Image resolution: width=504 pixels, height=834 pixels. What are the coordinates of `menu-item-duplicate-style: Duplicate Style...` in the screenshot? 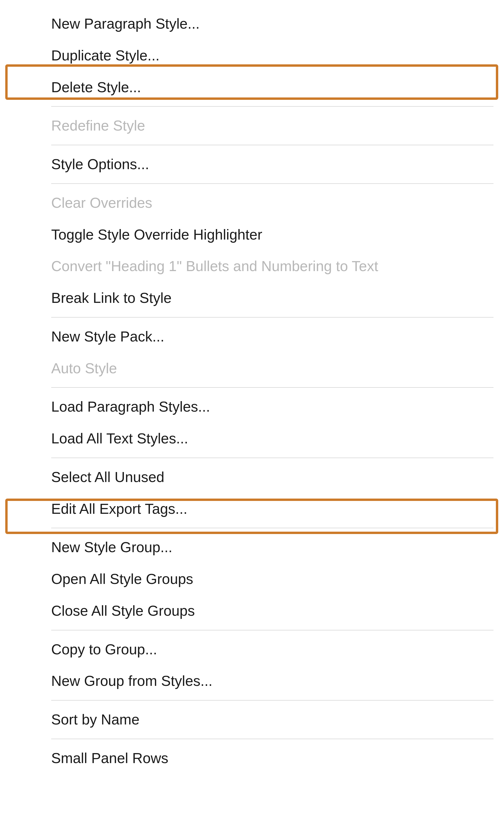 It's located at (252, 56).